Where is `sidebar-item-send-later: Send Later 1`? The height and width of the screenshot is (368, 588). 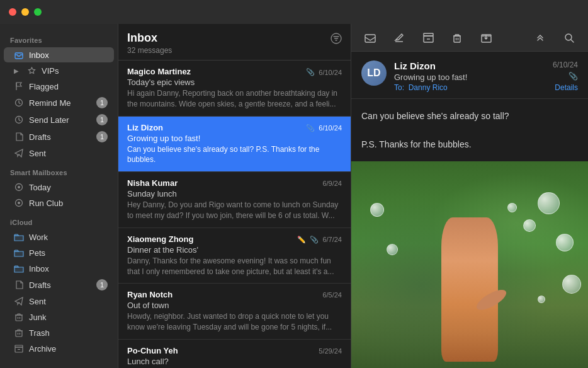 sidebar-item-send-later: Send Later 1 is located at coordinates (59, 120).